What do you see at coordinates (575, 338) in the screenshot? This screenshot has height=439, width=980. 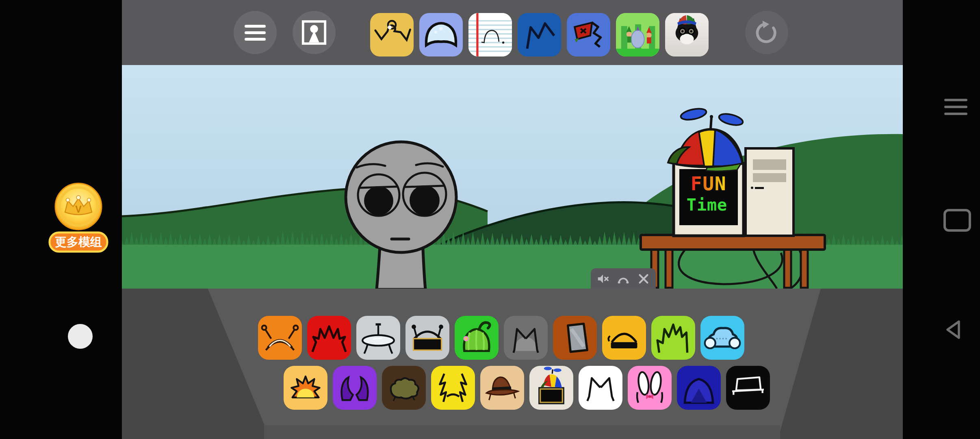 I see `rust-bucket-glyph` at bounding box center [575, 338].